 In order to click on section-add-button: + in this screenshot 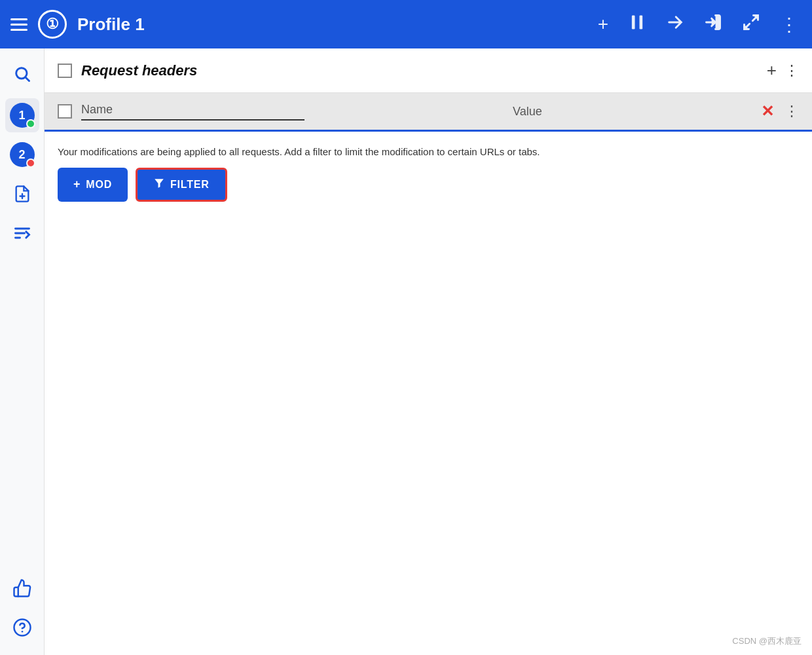, I will do `click(771, 71)`.